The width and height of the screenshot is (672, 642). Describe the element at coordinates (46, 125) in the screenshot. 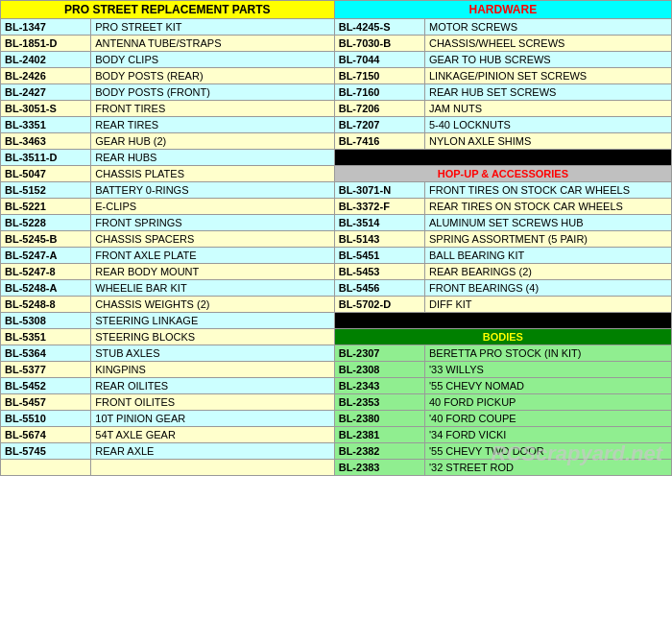

I see `left-code: BL-3351` at that location.